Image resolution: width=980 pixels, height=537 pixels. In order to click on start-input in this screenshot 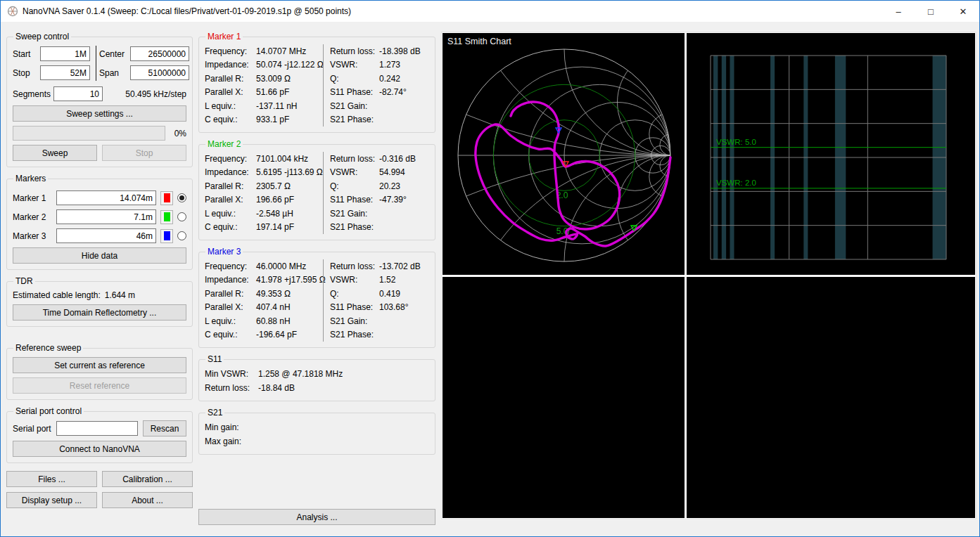, I will do `click(65, 53)`.